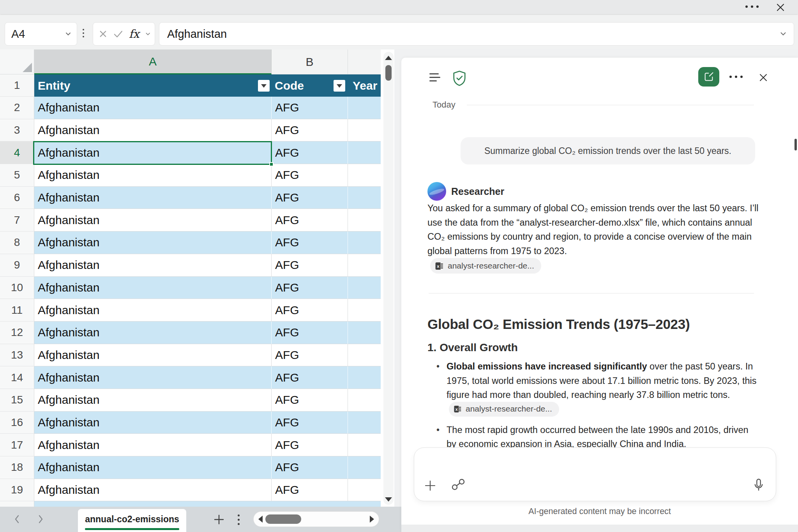  What do you see at coordinates (83, 33) in the screenshot?
I see `resize-grip-icon` at bounding box center [83, 33].